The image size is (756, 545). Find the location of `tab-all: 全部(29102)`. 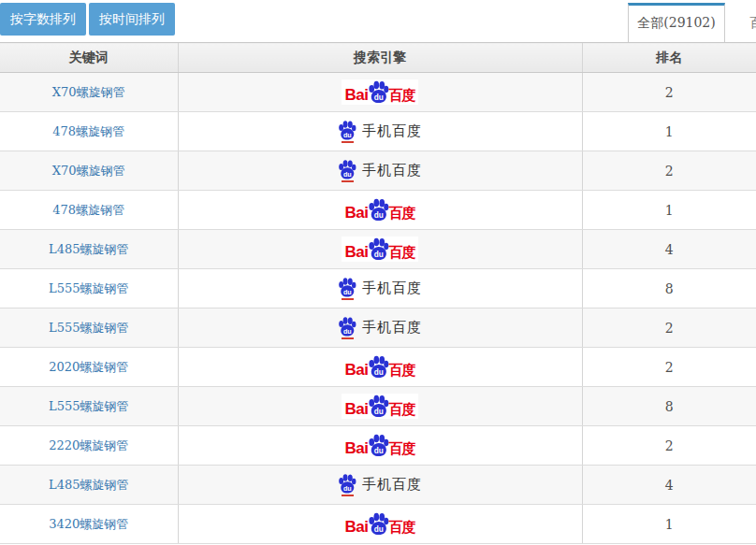

tab-all: 全部(29102) is located at coordinates (676, 22).